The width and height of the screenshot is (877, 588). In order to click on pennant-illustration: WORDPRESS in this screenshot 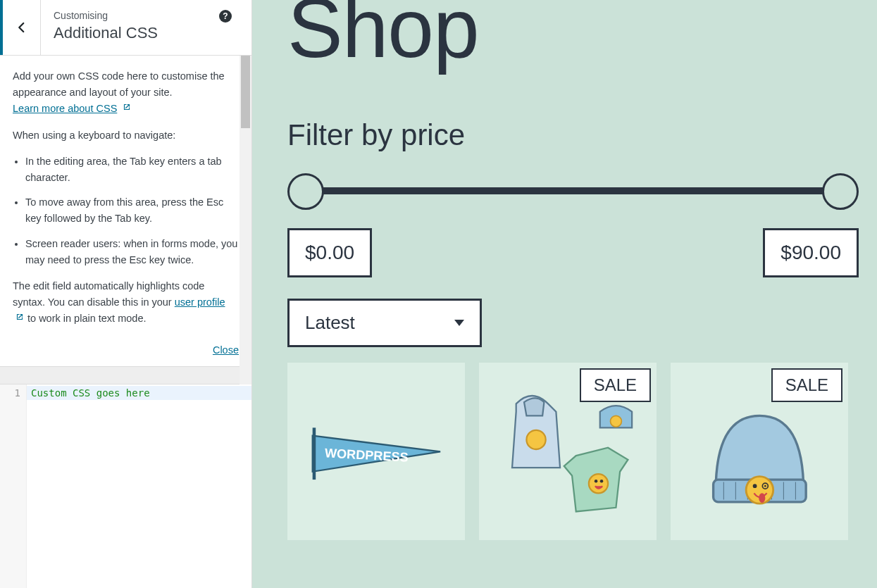, I will do `click(376, 452)`.